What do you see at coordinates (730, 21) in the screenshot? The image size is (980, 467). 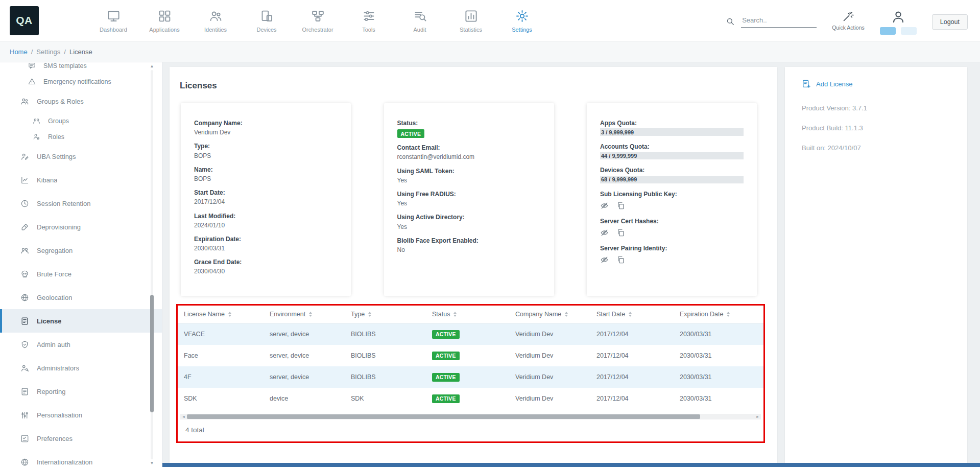 I see `search-icon` at bounding box center [730, 21].